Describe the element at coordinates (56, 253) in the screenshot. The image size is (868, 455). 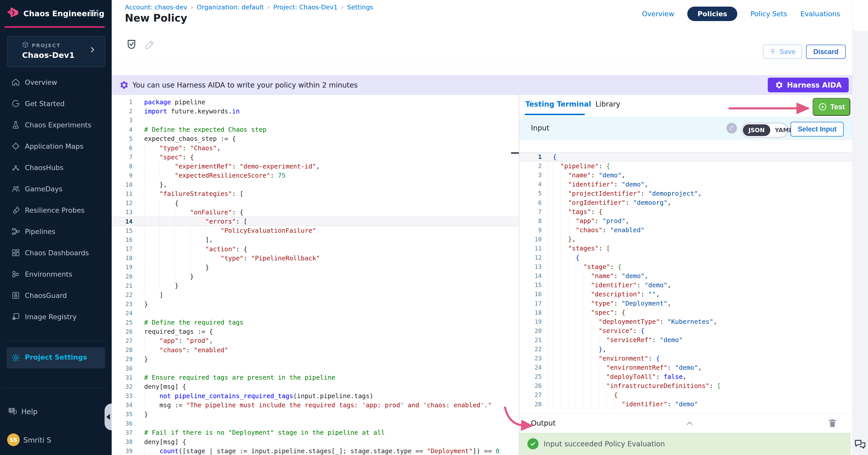
I see `sidebar-item-chaos-dashboards: Chaos Dashboards` at that location.